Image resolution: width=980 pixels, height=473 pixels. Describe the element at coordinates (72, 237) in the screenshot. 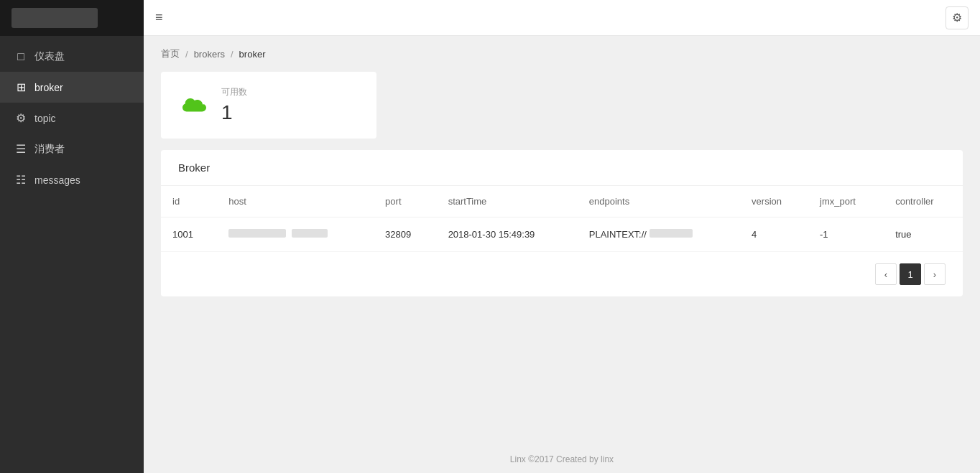

I see `sidebar: □ 仪表盘 ⊞ broker ⚙ topic ☰ 消费者 ☷ messages` at that location.